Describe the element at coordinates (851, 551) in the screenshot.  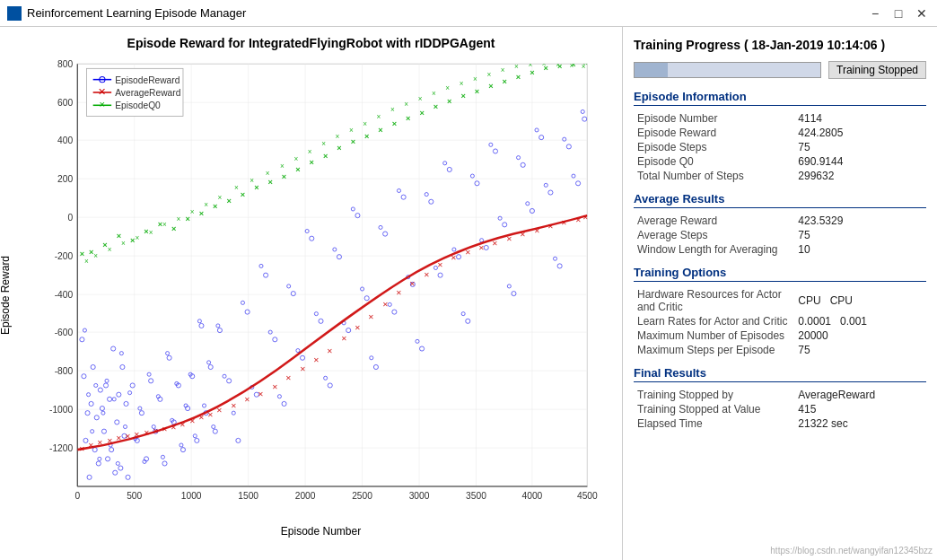
I see `watermark: https://blog.csdn.net/wangyifan12345bzz` at that location.